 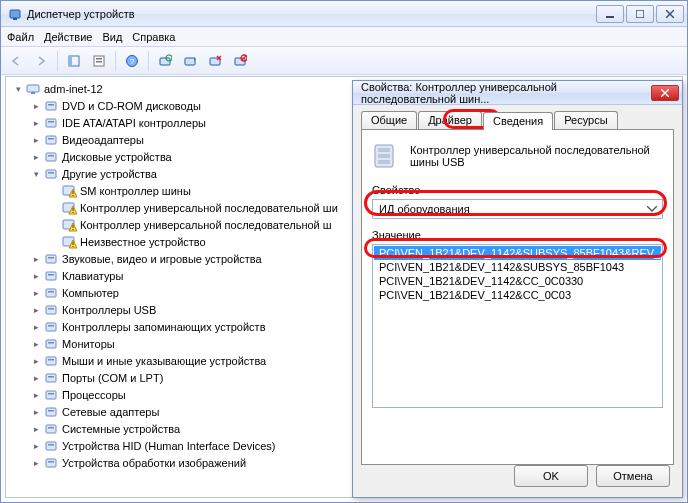 I want to click on tree-node: ▸DVD и CD-ROM дисководы, so click(x=180, y=106).